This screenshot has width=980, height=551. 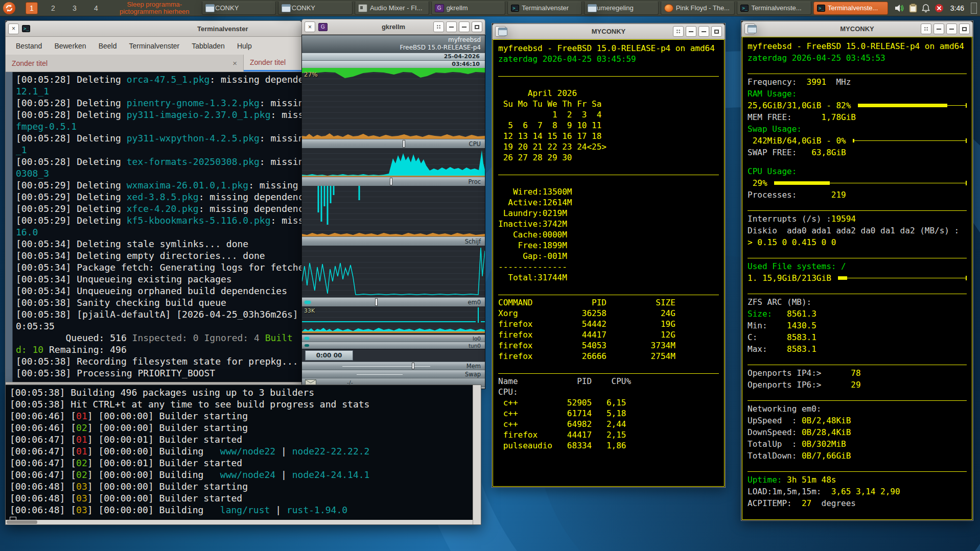 What do you see at coordinates (393, 27) in the screenshot?
I see `gkrellm-titlebar: × G gkrellm` at bounding box center [393, 27].